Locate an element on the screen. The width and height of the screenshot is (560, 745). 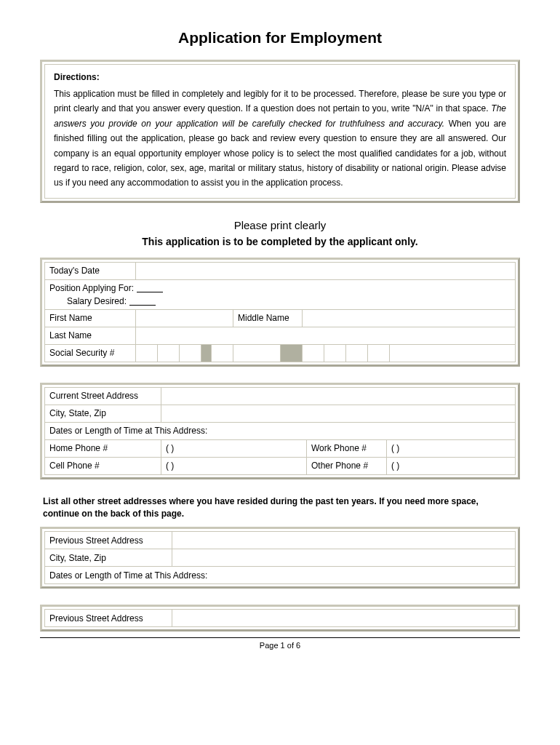
position-label: Position Applying For: is located at coordinates (92, 288).